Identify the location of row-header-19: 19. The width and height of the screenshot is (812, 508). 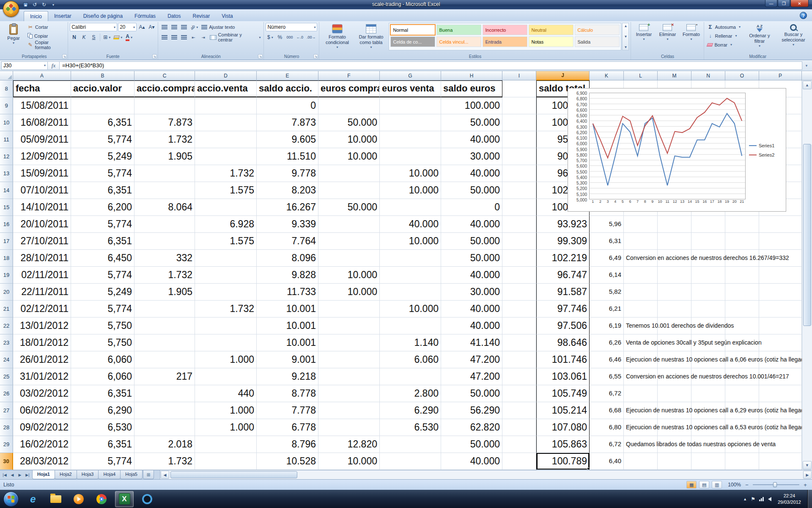
(7, 275).